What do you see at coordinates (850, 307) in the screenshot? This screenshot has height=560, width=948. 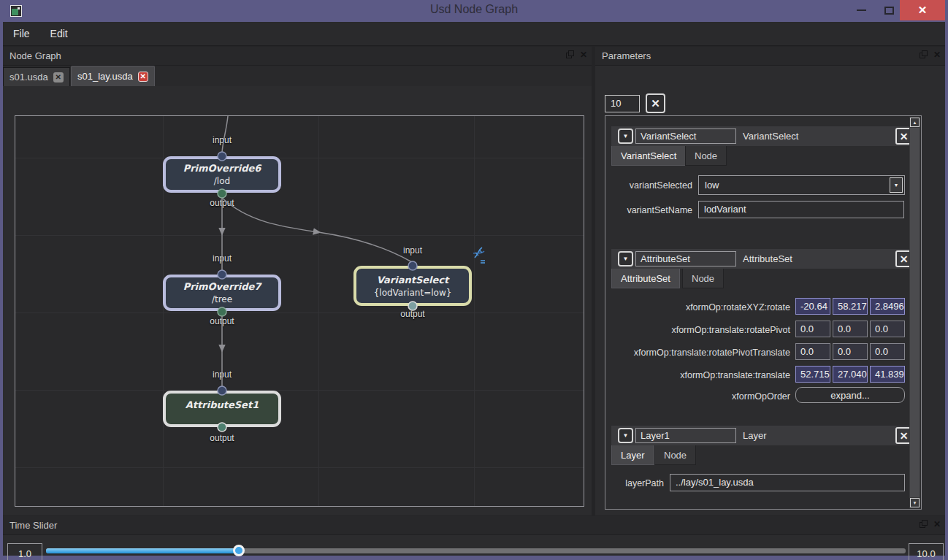 I see `rotate-y-input: 58.217` at bounding box center [850, 307].